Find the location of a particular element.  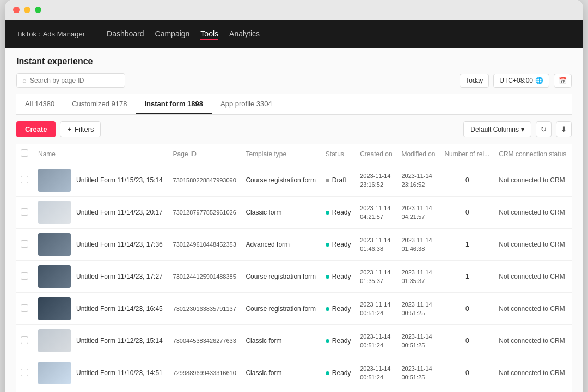

today-button: Today is located at coordinates (474, 81).